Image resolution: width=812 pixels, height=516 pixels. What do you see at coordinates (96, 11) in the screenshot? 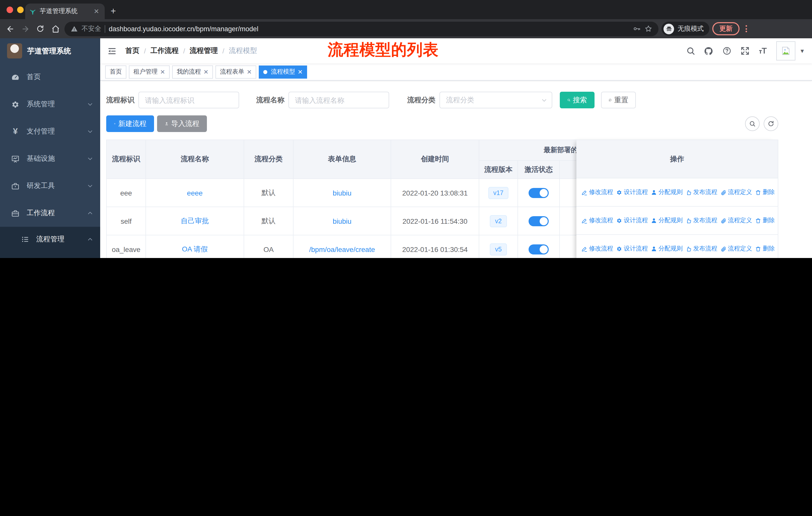
I see `tab-close-icon: ✕` at bounding box center [96, 11].